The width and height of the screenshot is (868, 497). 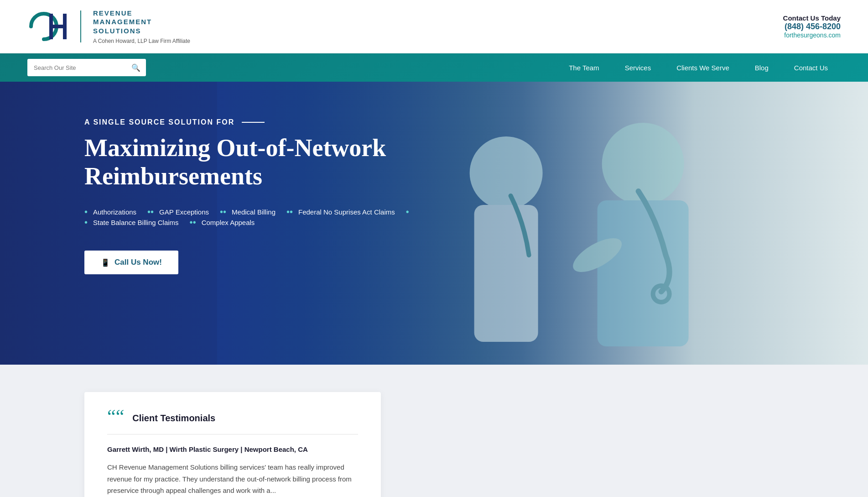 What do you see at coordinates (105, 263) in the screenshot?
I see `phone-icon: 📱` at bounding box center [105, 263].